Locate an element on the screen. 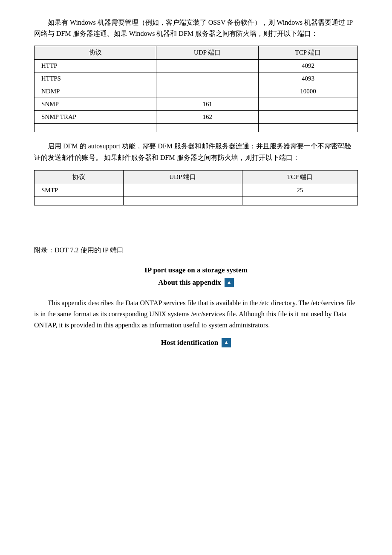  table2-row2-col3 is located at coordinates (300, 201).